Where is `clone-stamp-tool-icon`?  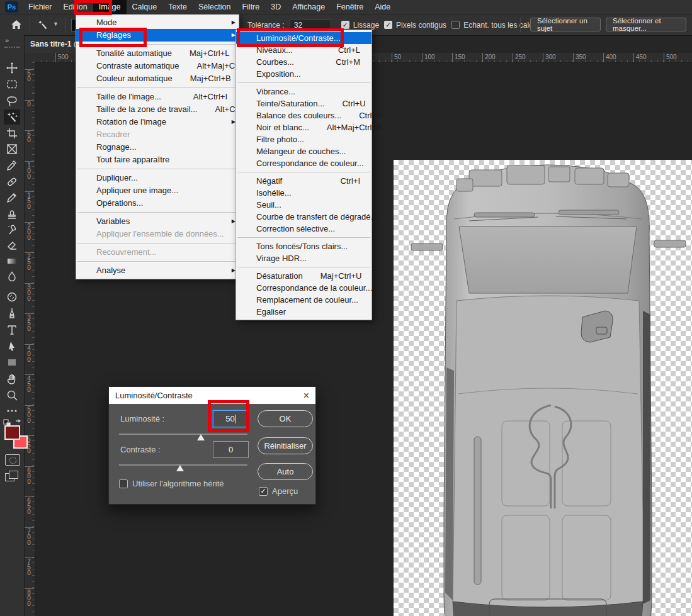
clone-stamp-tool-icon is located at coordinates (12, 214).